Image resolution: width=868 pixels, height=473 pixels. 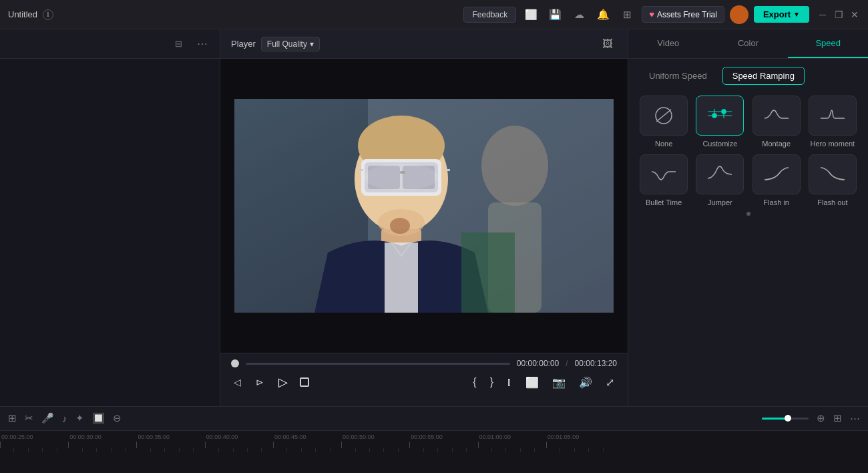 What do you see at coordinates (474, 382) in the screenshot?
I see `mark-in-button: {` at bounding box center [474, 382].